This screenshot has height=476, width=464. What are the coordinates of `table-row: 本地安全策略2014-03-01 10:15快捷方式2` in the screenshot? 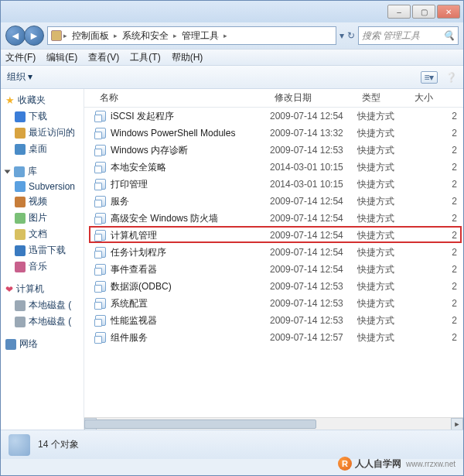 It's located at (274, 167).